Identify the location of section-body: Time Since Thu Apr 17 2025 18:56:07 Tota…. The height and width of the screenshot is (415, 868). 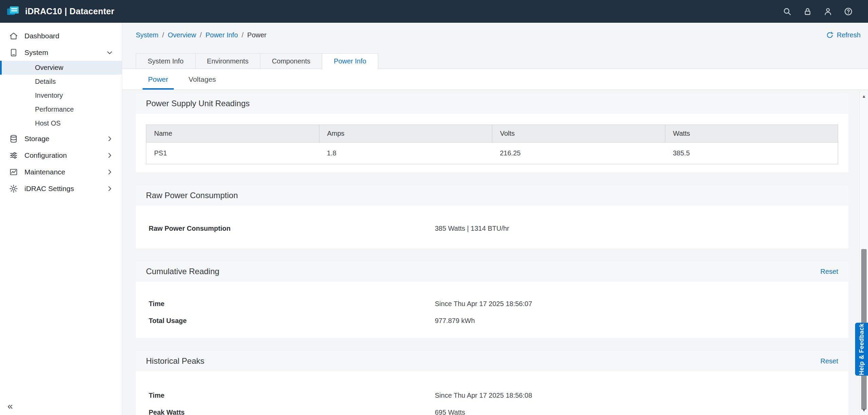
(492, 310).